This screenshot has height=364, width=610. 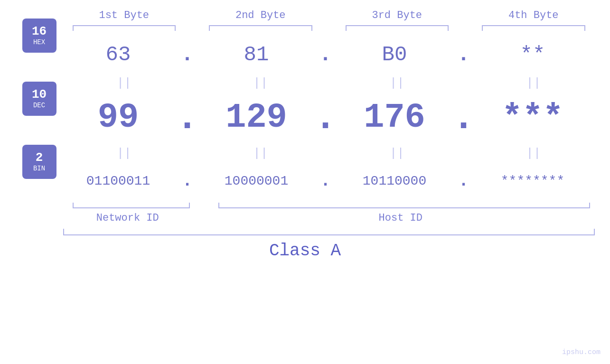 I want to click on bin-b3: 10110000, so click(x=394, y=181).